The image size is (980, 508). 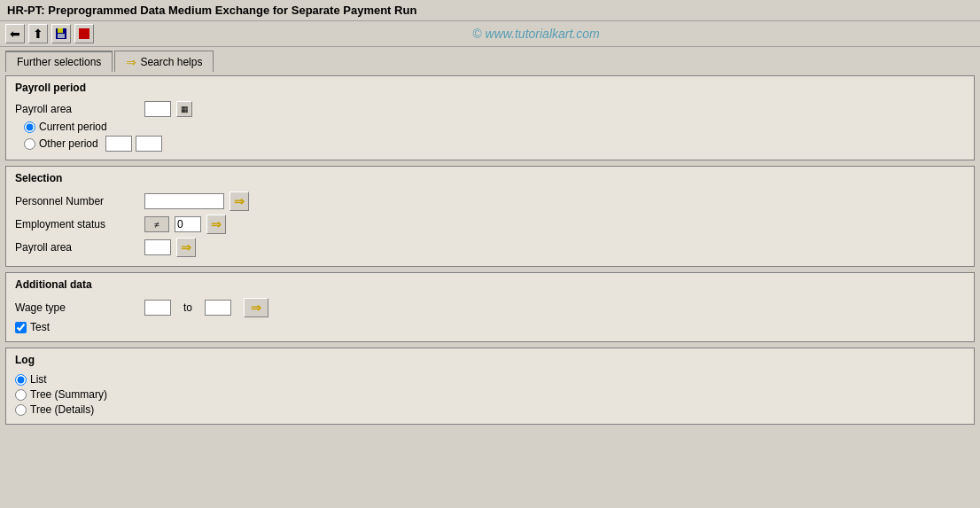 I want to click on arrow-icon-2: ⇒, so click(x=216, y=224).